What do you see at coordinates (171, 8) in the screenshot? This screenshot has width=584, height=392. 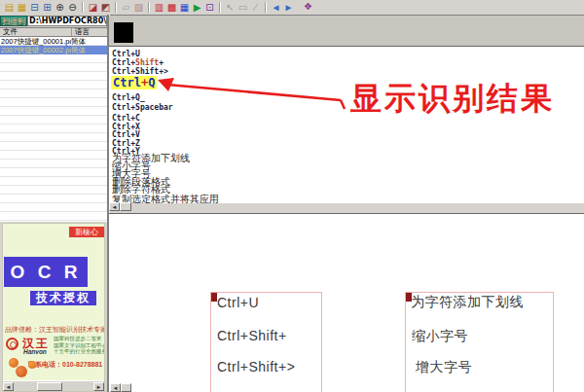 I see `zone-image-icon: ▩` at bounding box center [171, 8].